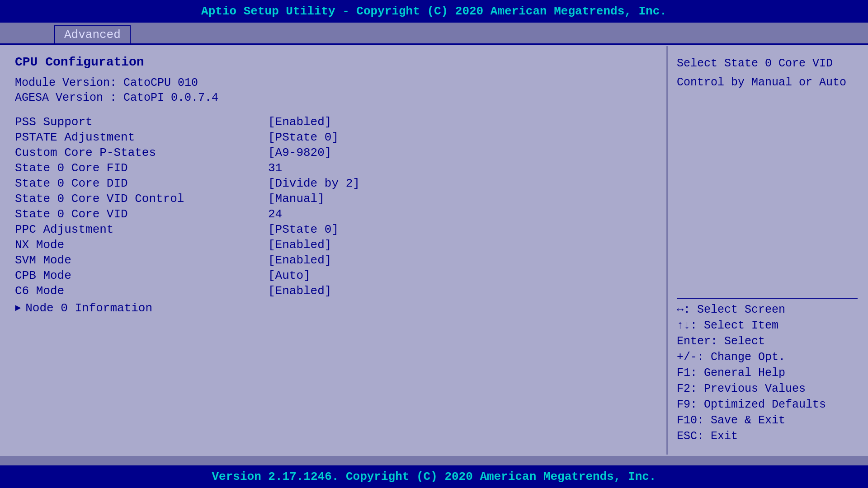 The height and width of the screenshot is (488, 868). What do you see at coordinates (767, 373) in the screenshot?
I see `key-binding-row: F1: General Help` at bounding box center [767, 373].